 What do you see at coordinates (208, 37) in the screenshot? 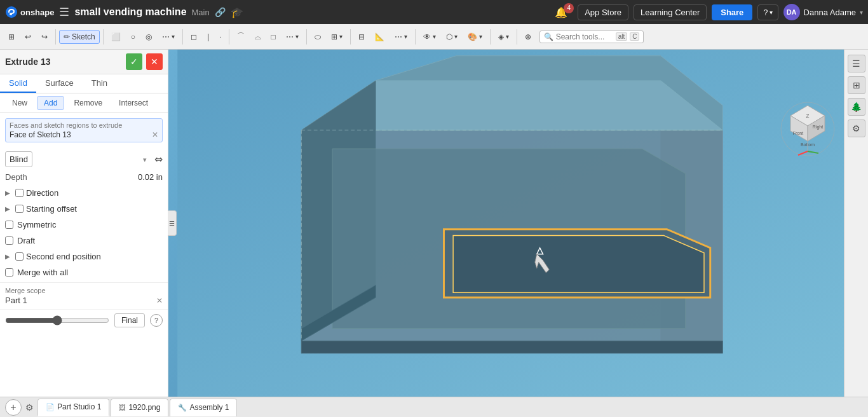
I see `axis-button: |` at bounding box center [208, 37].